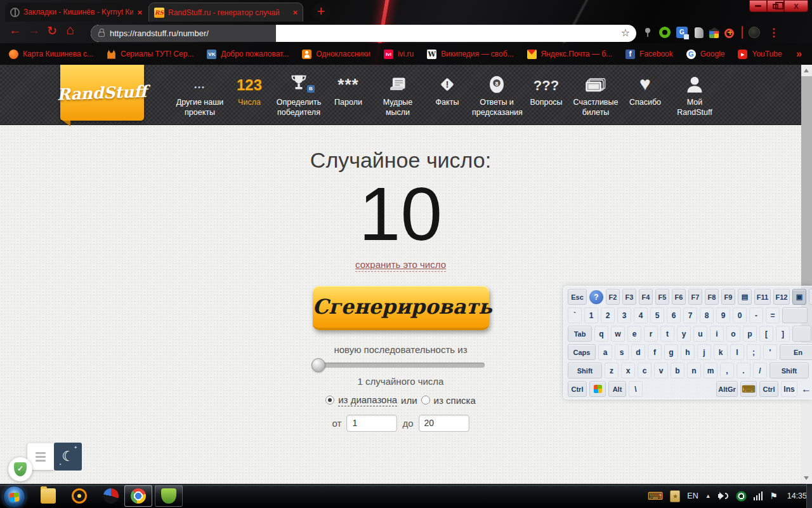 The height and width of the screenshot is (508, 812). I want to click on osk-key: o, so click(733, 334).